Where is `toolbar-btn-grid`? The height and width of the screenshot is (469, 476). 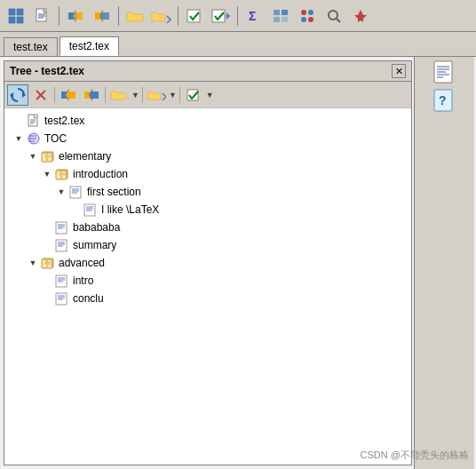
toolbar-btn-grid is located at coordinates (281, 16).